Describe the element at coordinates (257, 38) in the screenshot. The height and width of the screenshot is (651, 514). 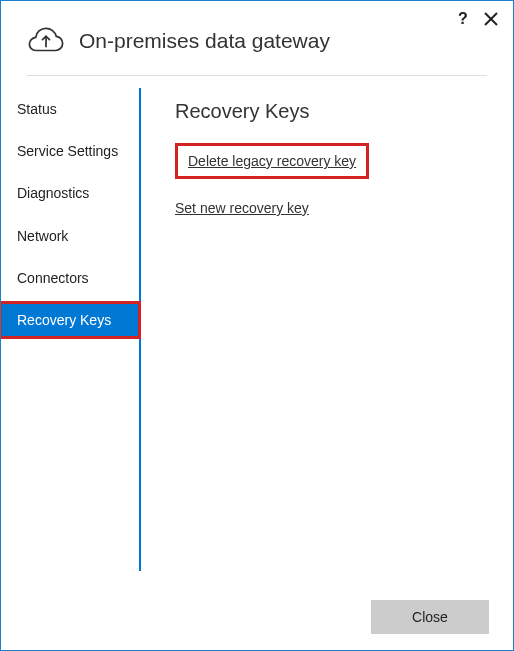
I see `header: On-premises data gateway ?` at that location.